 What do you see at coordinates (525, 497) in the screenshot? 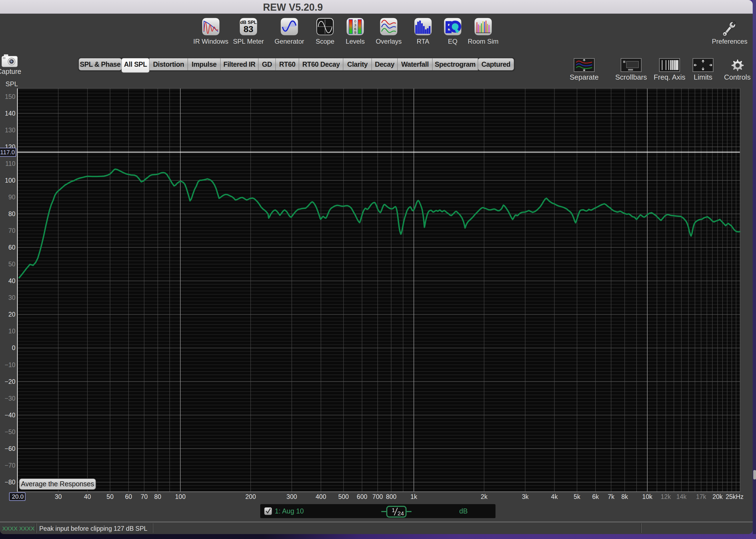
I see `svg-text: 3k` at bounding box center [525, 497].